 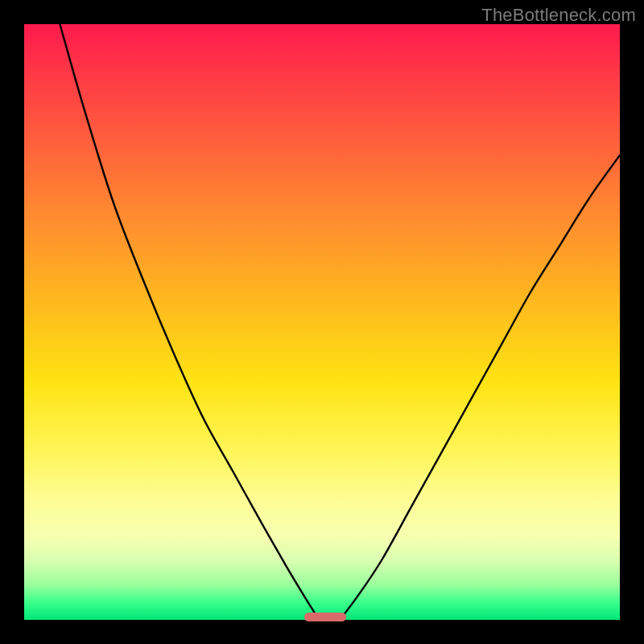 I want to click on optimal-marker, so click(x=325, y=617).